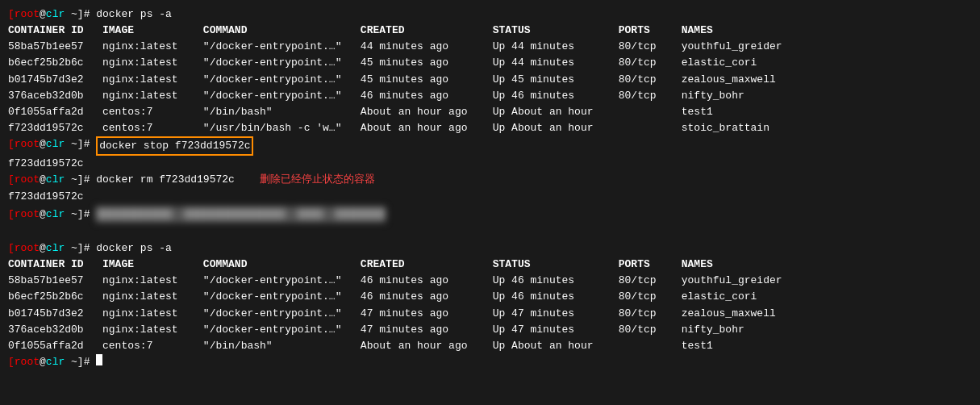  I want to click on annotation-text: 删除已经停止状态的容器, so click(318, 180).